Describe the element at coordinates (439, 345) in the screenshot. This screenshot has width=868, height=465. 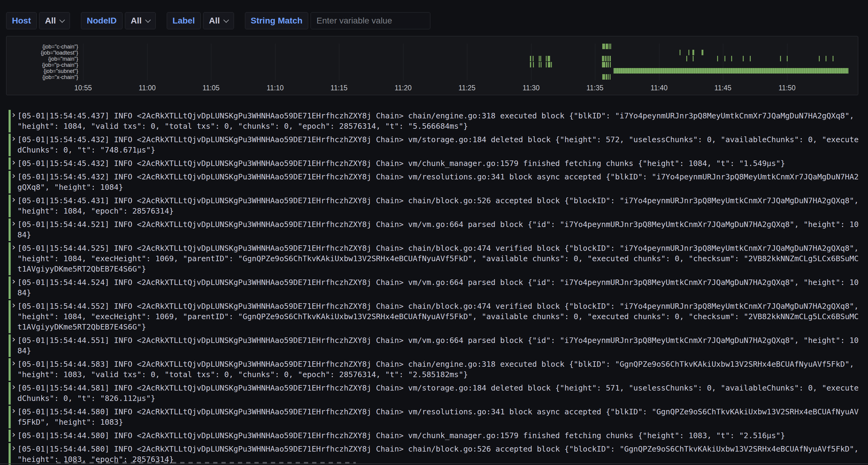
I see `log-line-text: [05-01|15:54:44.551] INFO <2AcRkXTLLtQjv…` at that location.